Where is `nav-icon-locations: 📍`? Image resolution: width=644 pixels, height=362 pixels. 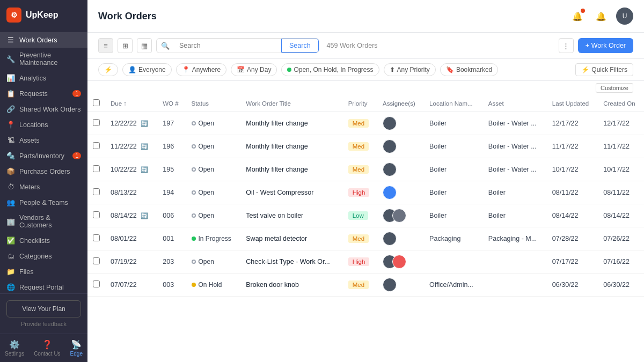
nav-icon-locations: 📍 is located at coordinates (11, 124).